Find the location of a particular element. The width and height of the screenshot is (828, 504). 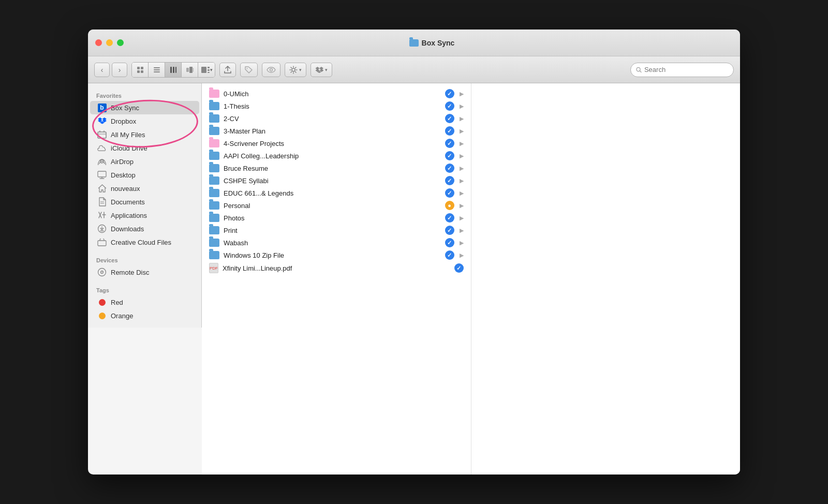

eye-button is located at coordinates (271, 70).